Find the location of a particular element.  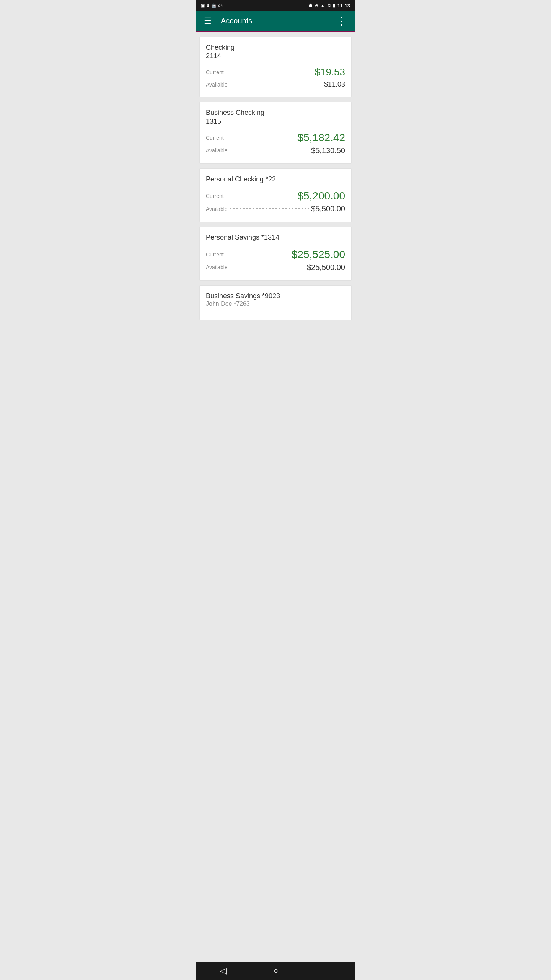

battery-icon: ▮ is located at coordinates (334, 5).